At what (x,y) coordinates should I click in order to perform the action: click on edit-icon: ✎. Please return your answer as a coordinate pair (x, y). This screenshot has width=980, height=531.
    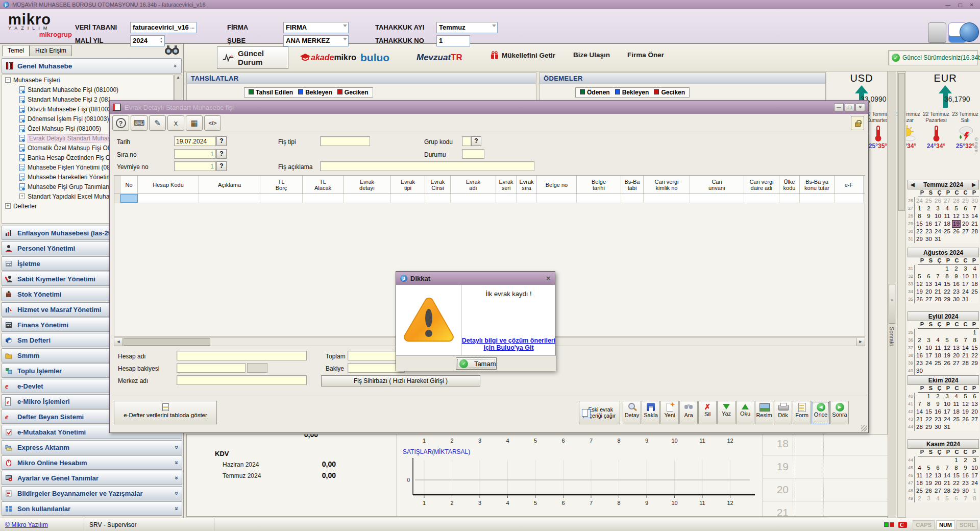
    Looking at the image, I should click on (157, 123).